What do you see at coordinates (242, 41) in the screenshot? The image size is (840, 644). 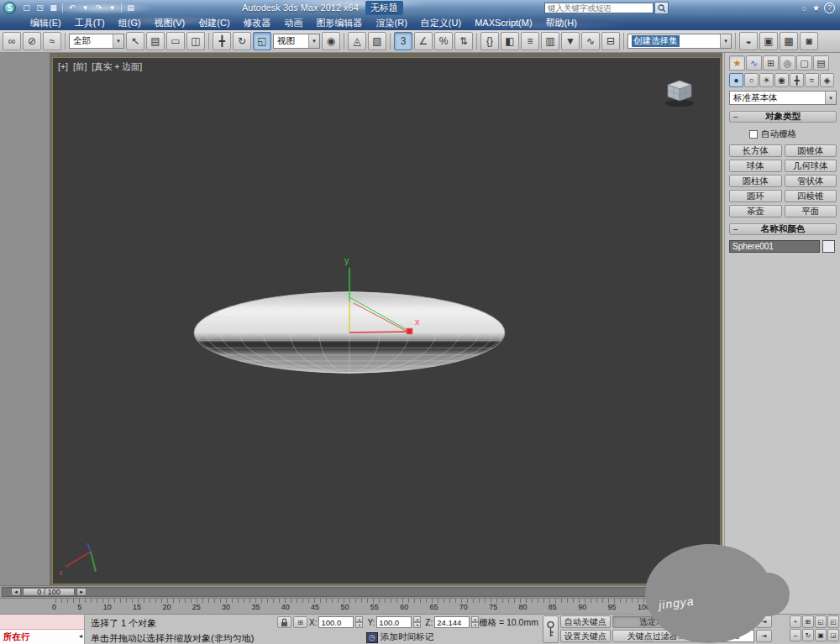 I see `select-and-rotate-icon: ↻` at bounding box center [242, 41].